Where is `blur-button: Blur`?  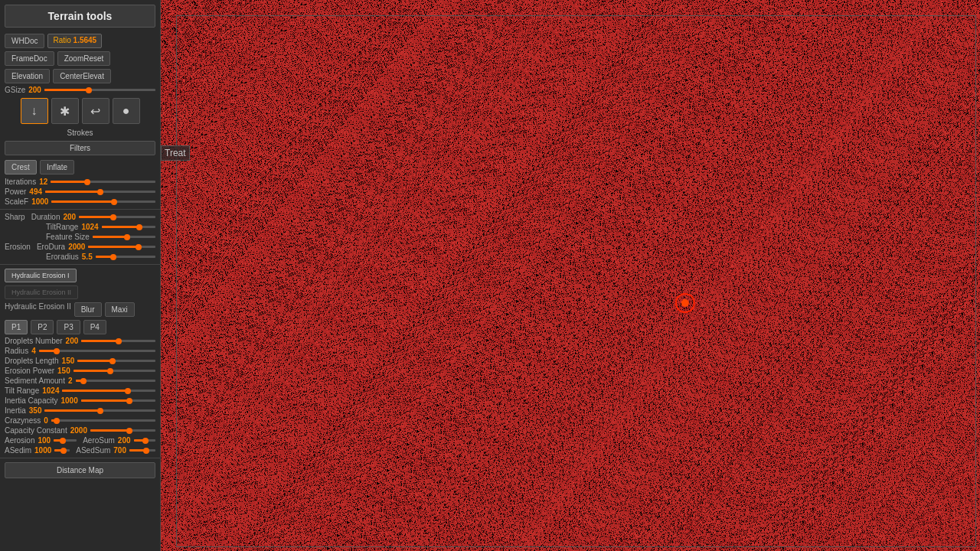
blur-button: Blur is located at coordinates (88, 309).